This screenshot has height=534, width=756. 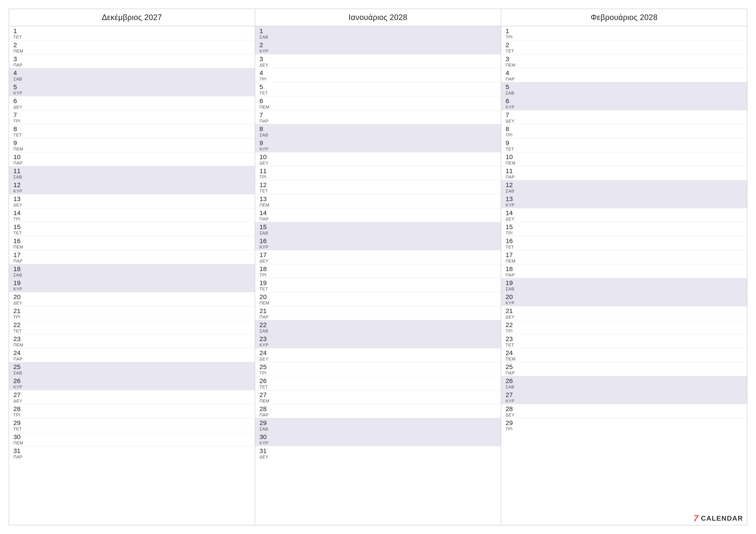 What do you see at coordinates (624, 297) in the screenshot?
I see `day-number: 20` at bounding box center [624, 297].